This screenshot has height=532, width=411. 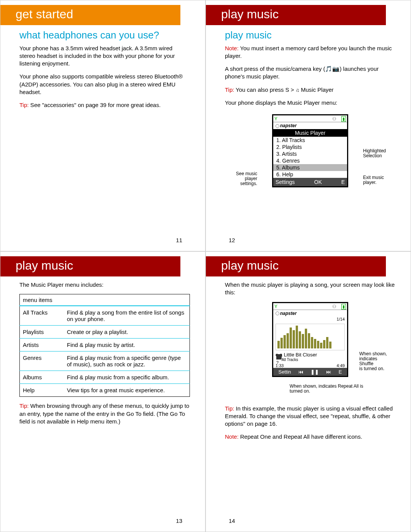 I want to click on body-text: Your phone displays the Music Player men…, so click(x=310, y=103).